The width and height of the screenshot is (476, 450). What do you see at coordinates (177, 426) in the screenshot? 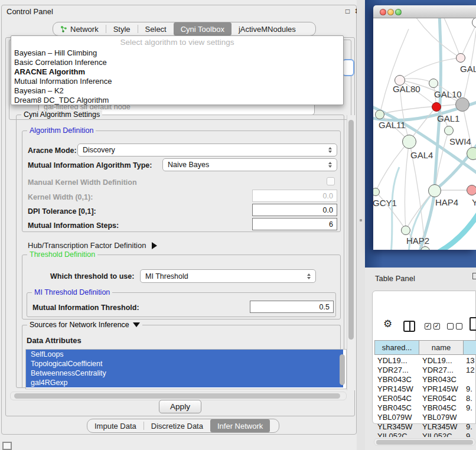
I see `tab-discretize-data: Discretize Data` at bounding box center [177, 426].